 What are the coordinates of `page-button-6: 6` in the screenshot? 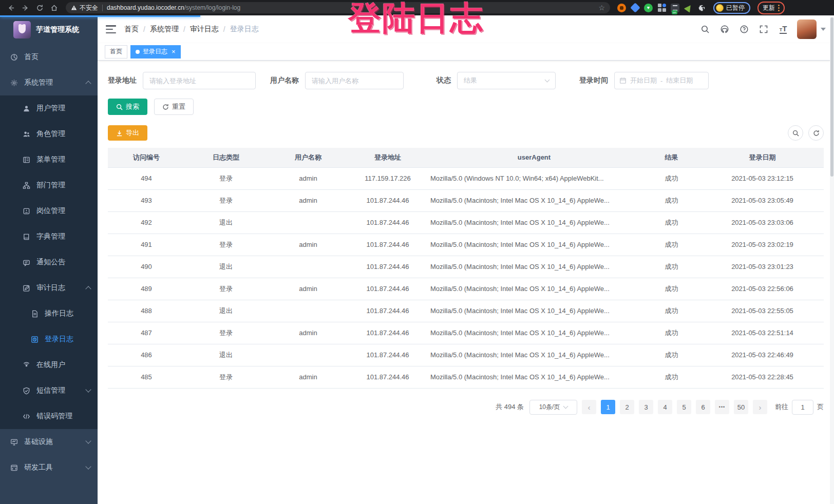 It's located at (703, 407).